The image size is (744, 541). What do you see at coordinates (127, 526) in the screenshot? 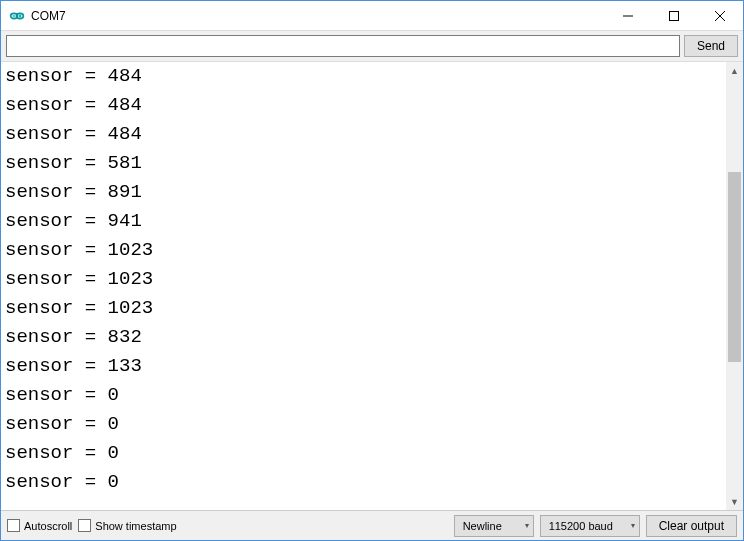
I see `show-timestamp-checkbox: Show timestamp` at bounding box center [127, 526].